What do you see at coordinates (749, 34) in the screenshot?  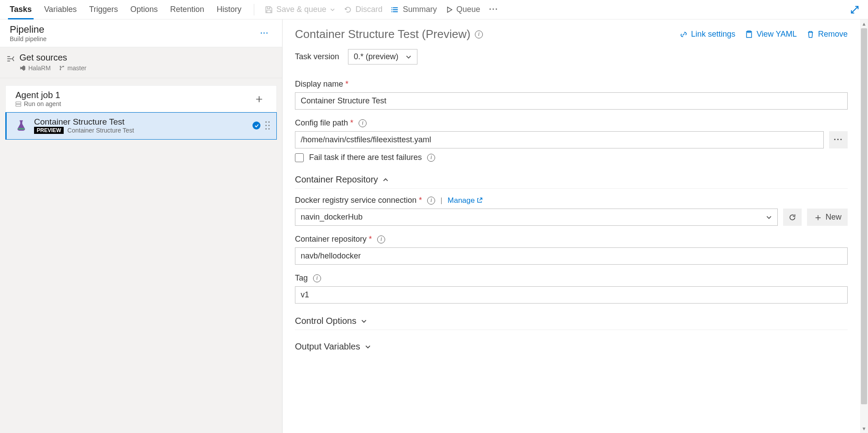 I see `clipboard-icon` at bounding box center [749, 34].